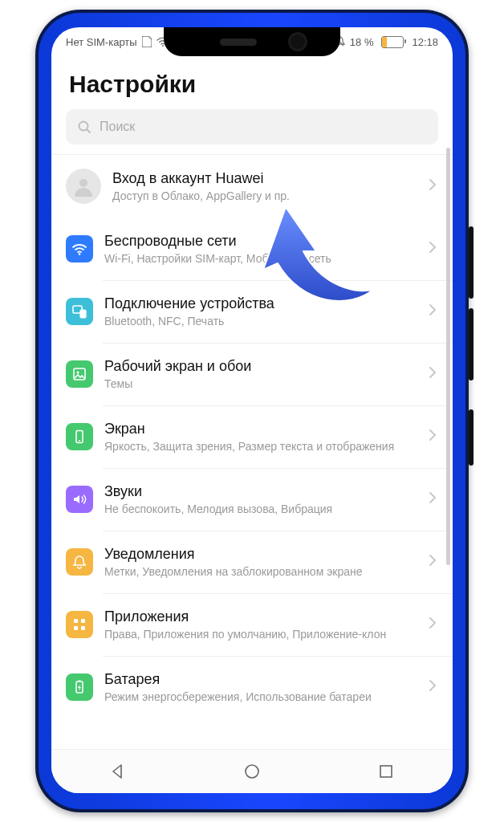 This screenshot has width=504, height=822. What do you see at coordinates (252, 127) in the screenshot?
I see `search-field: Поиск` at bounding box center [252, 127].